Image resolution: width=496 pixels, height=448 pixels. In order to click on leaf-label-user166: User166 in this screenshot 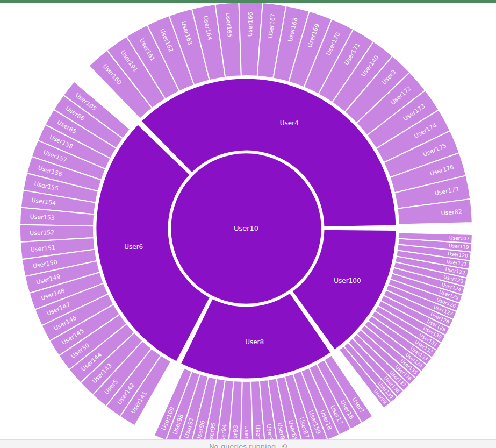, I will do `click(250, 24)`.